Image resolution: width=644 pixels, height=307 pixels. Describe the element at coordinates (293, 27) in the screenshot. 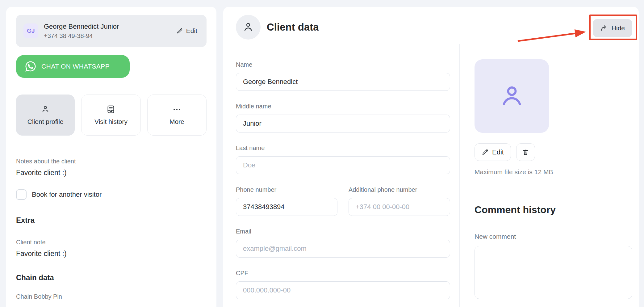

I see `page-title: Client data` at that location.